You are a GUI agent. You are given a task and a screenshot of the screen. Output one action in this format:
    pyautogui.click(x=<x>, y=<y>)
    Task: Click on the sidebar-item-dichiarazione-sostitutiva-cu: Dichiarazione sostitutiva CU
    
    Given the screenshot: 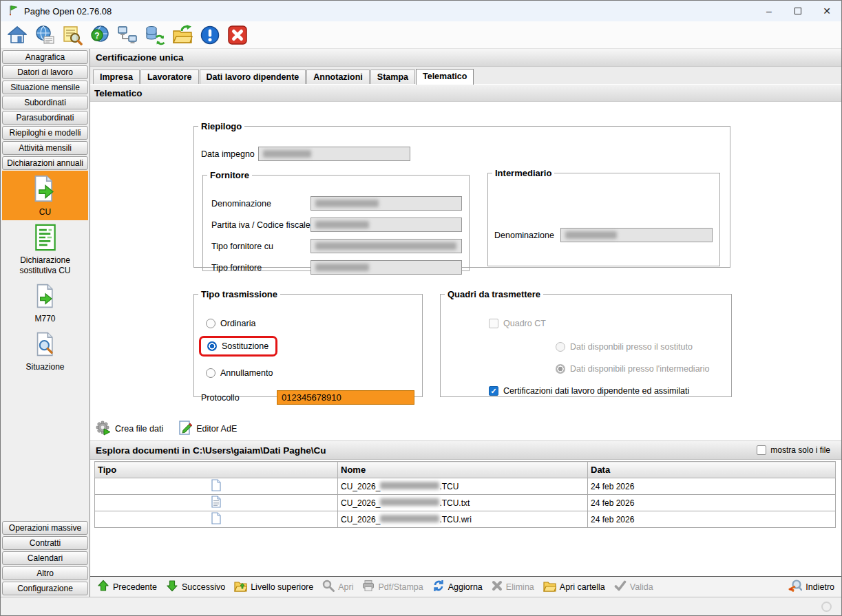 What is the action you would take?
    pyautogui.click(x=45, y=249)
    